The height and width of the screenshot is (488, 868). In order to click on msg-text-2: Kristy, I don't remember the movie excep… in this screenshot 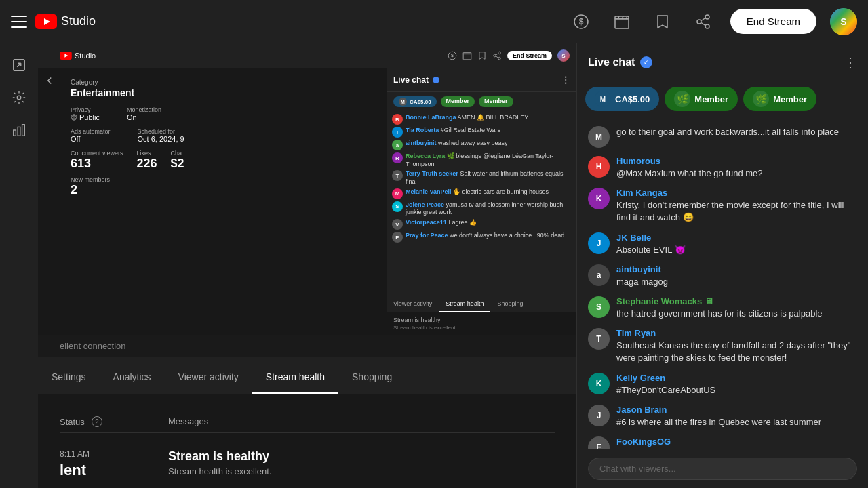, I will do `click(736, 211)`.